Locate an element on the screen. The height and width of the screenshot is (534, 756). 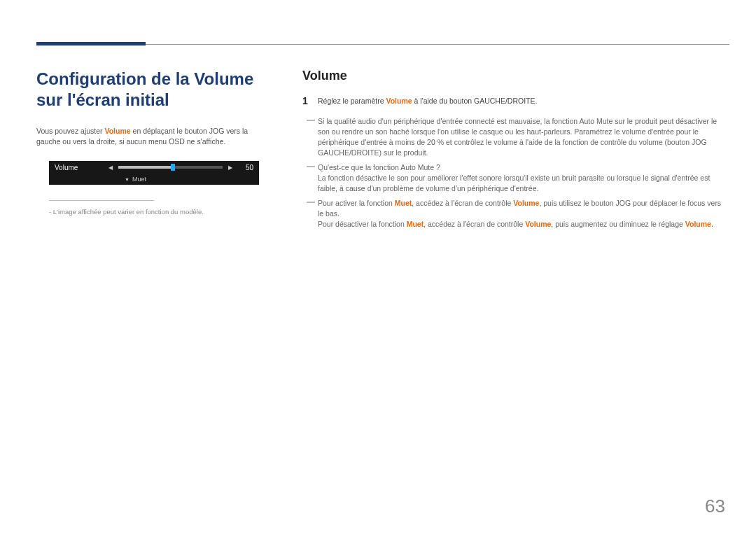
image-may-vary-note: L'image affichée peut varier en fonction… is located at coordinates (159, 211).